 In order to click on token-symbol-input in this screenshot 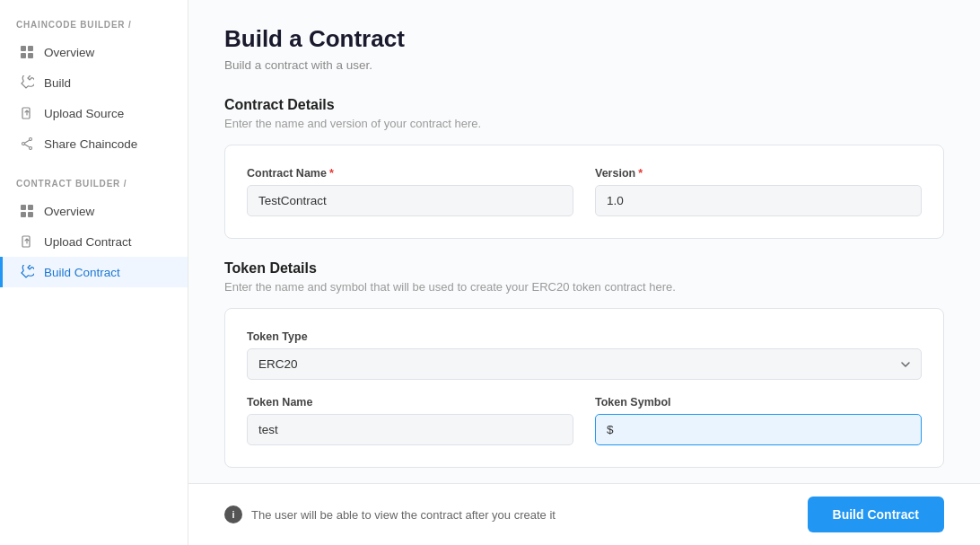, I will do `click(758, 429)`.